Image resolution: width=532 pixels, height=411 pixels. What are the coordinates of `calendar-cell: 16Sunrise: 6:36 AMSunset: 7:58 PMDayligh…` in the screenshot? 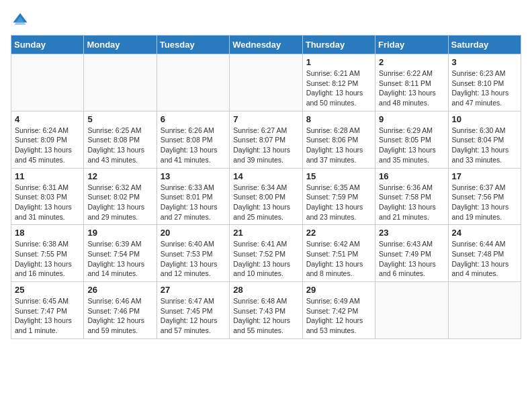 It's located at (412, 196).